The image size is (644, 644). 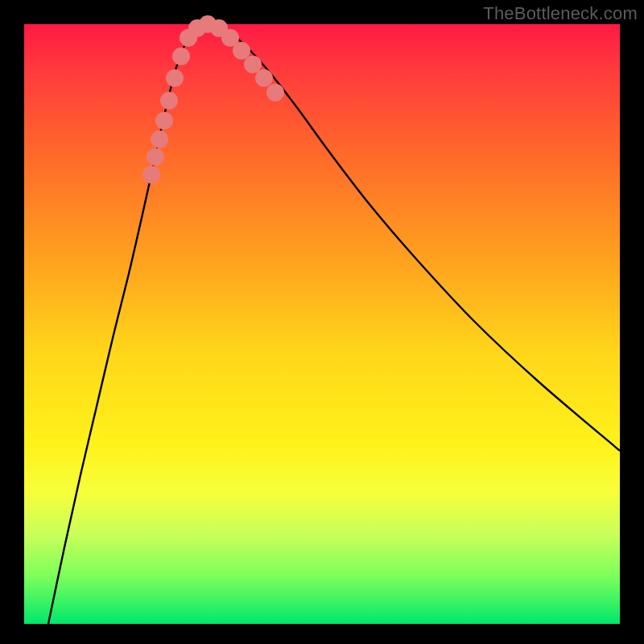 What do you see at coordinates (213, 100) in the screenshot?
I see `highlight-beads` at bounding box center [213, 100].